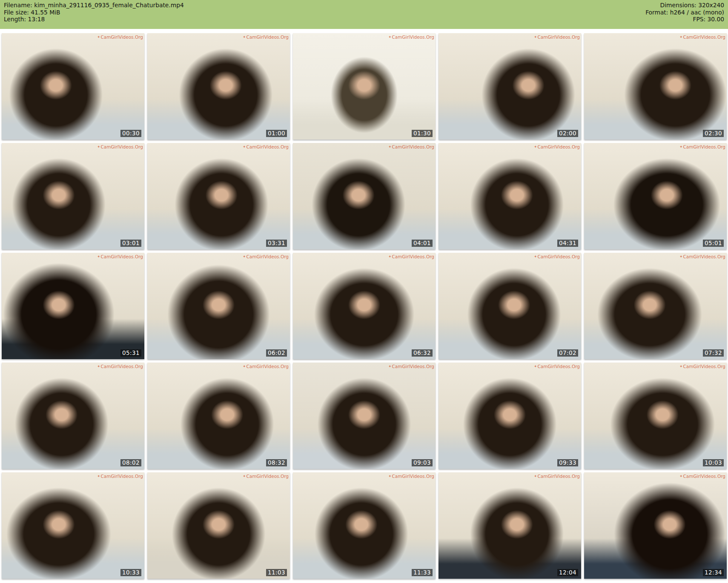 The width and height of the screenshot is (728, 583). What do you see at coordinates (422, 573) in the screenshot?
I see `timestamp-badge: 11:33` at bounding box center [422, 573].